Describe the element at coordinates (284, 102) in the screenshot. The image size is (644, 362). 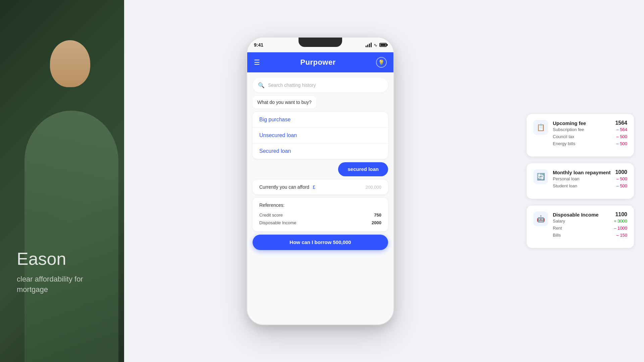
I see `chat-question: What do you want to buy?` at that location.